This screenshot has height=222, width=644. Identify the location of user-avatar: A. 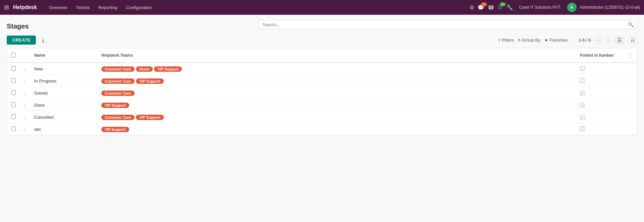
(572, 7).